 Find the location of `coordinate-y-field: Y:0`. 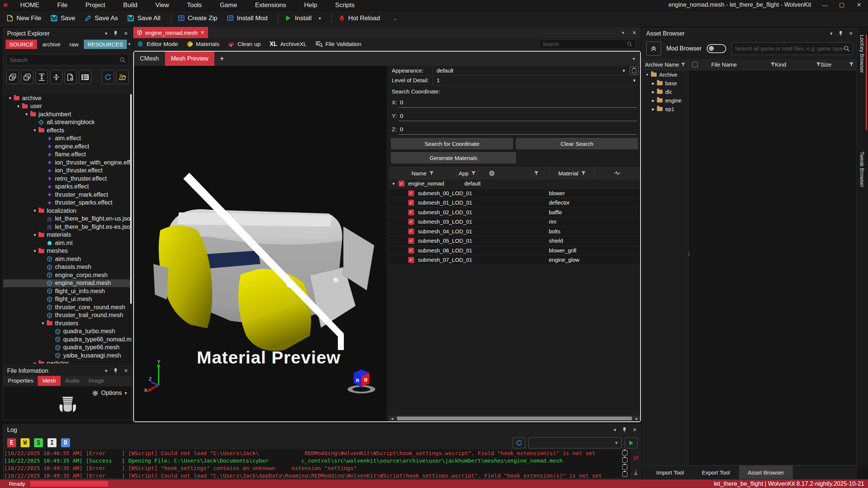

coordinate-y-field: Y:0 is located at coordinates (514, 116).